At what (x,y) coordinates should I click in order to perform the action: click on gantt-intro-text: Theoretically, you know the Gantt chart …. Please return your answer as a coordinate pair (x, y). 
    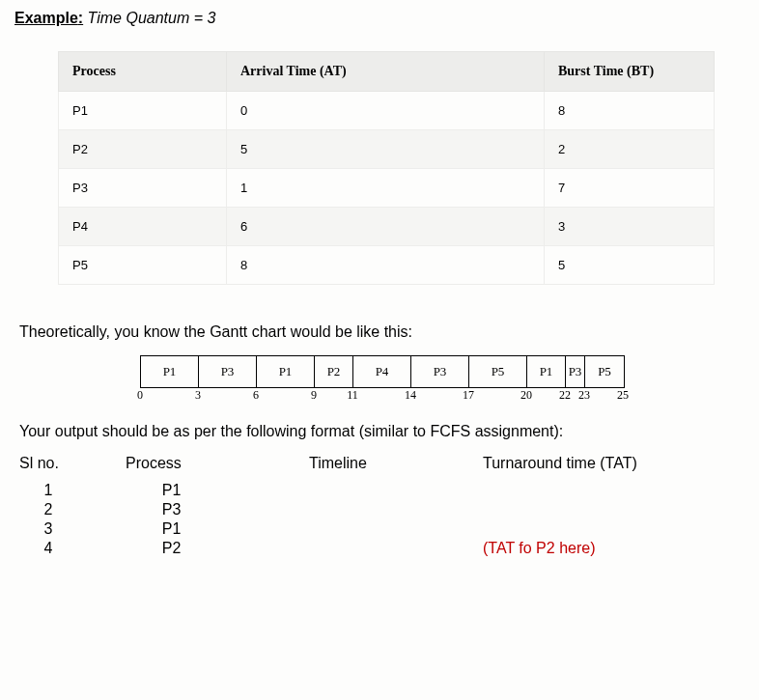
    Looking at the image, I should click on (380, 332).